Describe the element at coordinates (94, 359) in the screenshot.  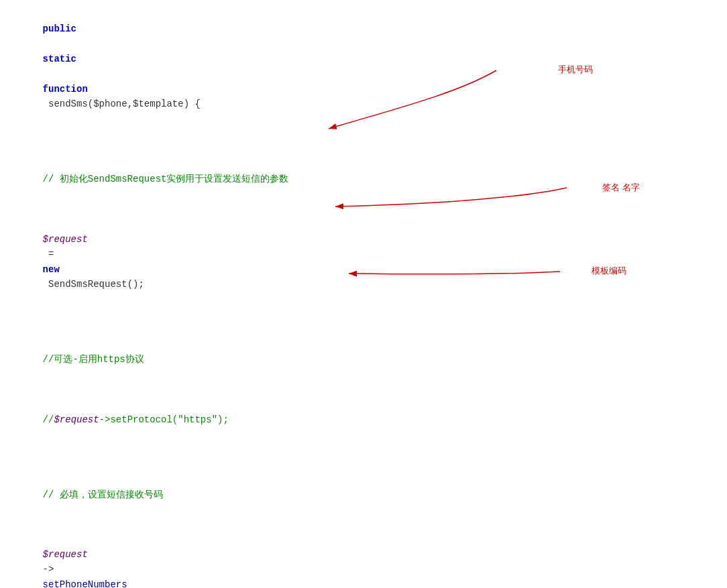
I see `comment-https-optional: //可选-启用https协议` at that location.